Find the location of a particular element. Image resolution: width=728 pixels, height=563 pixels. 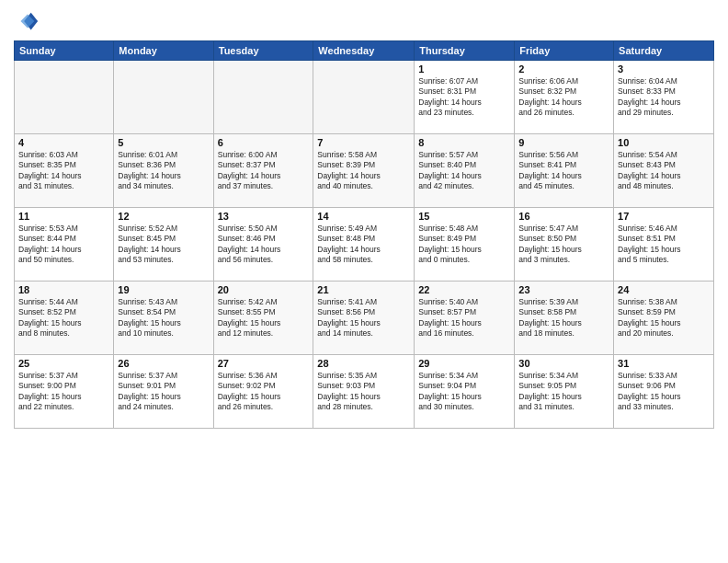

day-number: 13 is located at coordinates (264, 216).